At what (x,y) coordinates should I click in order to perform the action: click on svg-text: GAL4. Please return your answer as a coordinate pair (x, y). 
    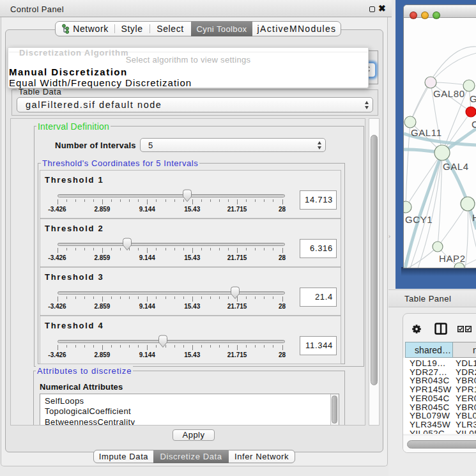
    Looking at the image, I should click on (456, 166).